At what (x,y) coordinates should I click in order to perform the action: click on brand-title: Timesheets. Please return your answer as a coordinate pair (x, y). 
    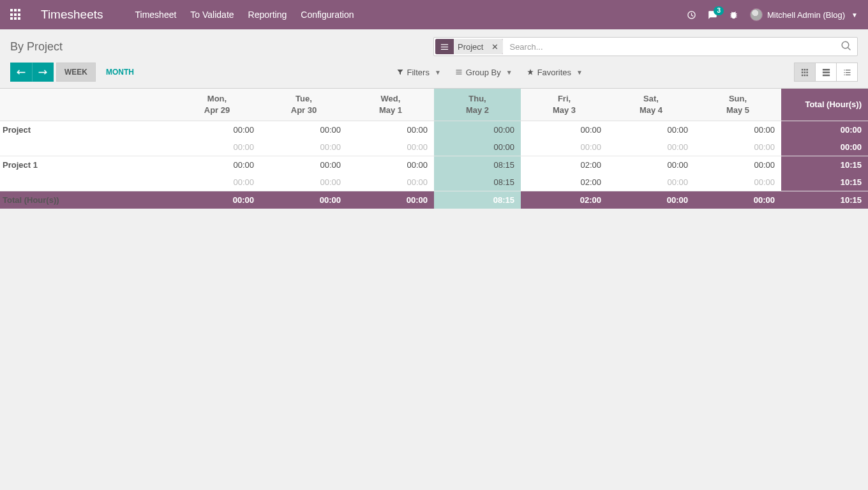
    Looking at the image, I should click on (72, 15).